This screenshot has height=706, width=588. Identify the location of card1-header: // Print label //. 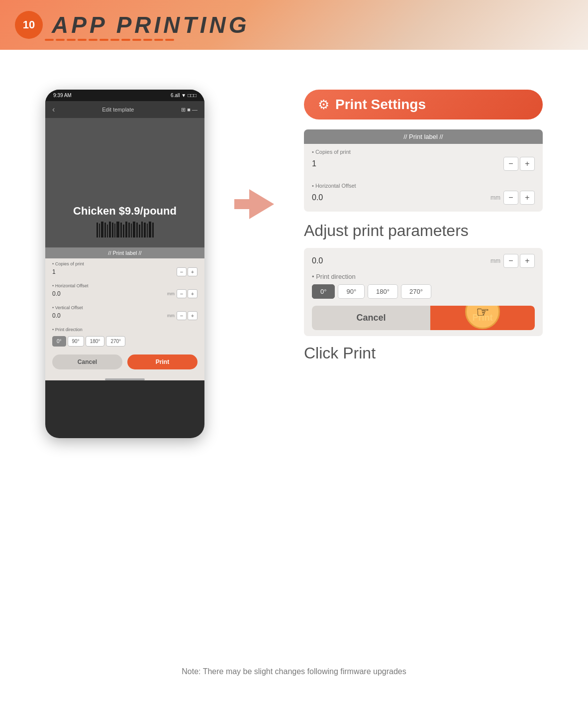
(423, 136).